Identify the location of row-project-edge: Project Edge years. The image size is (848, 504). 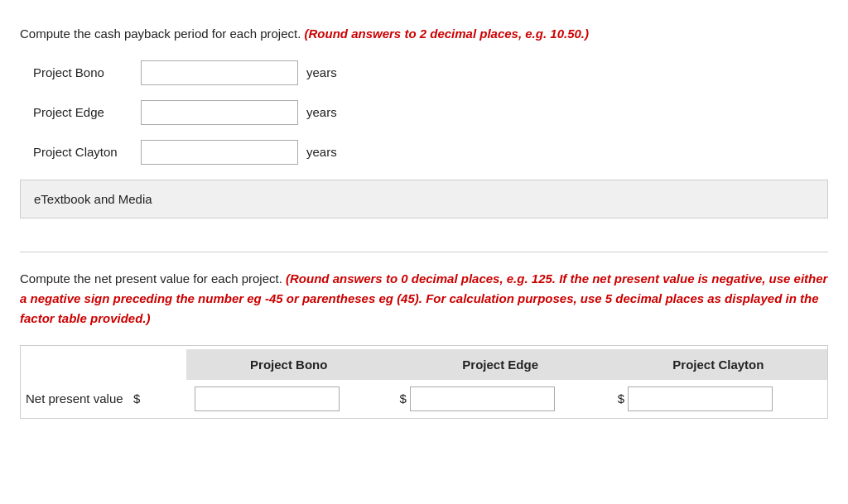
(431, 113).